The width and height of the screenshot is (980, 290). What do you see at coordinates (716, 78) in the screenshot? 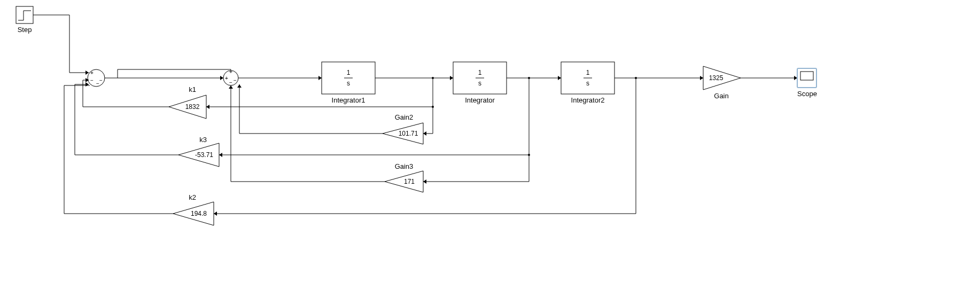
I see `gain-value: 1325` at bounding box center [716, 78].